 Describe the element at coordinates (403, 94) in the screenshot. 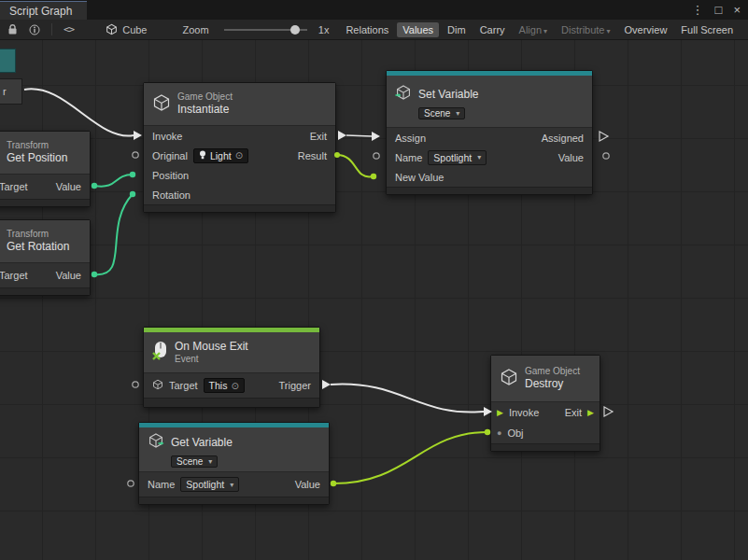

I see `set-variable-icon` at that location.